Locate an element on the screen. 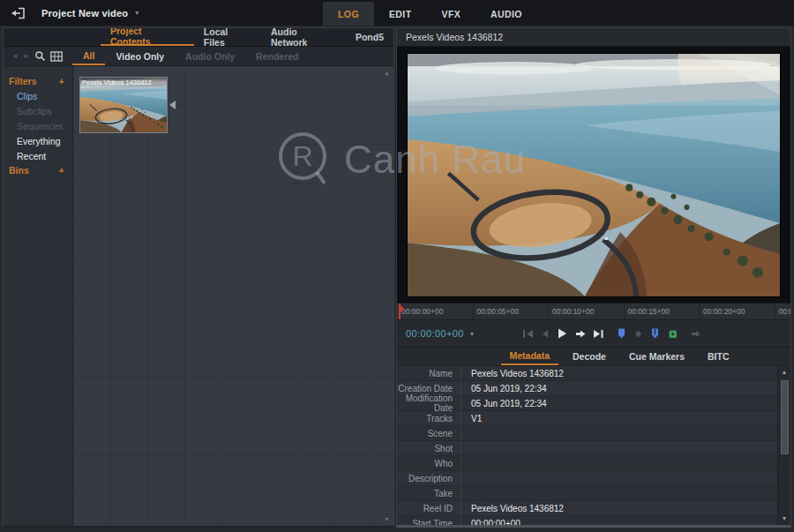  metadata-value: 00:00:00+00 is located at coordinates (619, 521).